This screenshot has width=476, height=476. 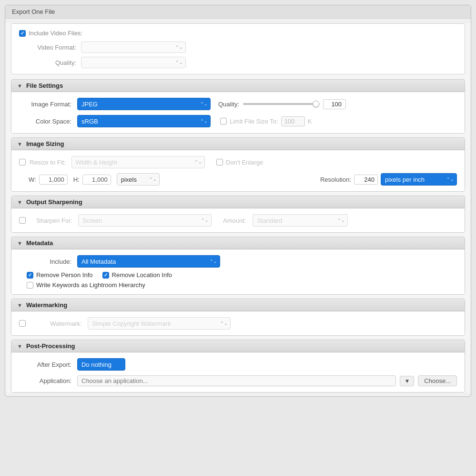 What do you see at coordinates (45, 104) in the screenshot?
I see `image-format-label: Image Format:` at bounding box center [45, 104].